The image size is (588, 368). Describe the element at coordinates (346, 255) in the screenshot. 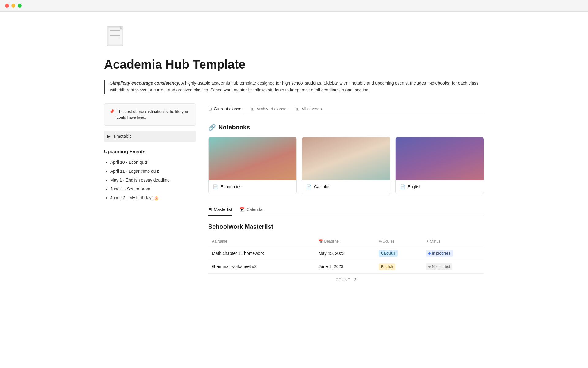

I see `masterlist-table: Aa Name 📅 Deadline ◎ Course` at that location.